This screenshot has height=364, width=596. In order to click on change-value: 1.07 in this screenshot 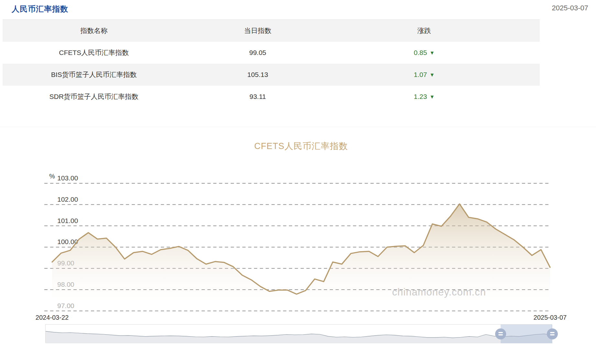, I will do `click(421, 74)`.